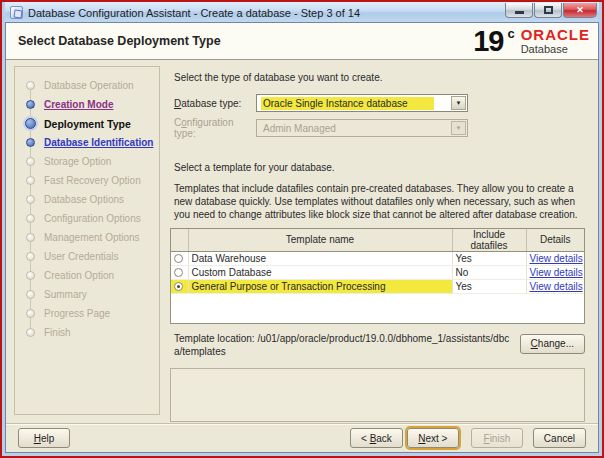  Describe the element at coordinates (560, 438) in the screenshot. I see `cancel-button: Cancel` at that location.